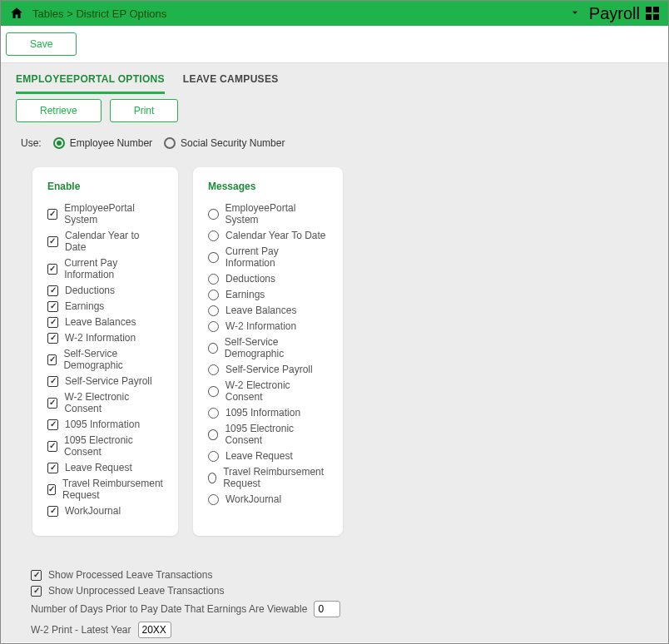  Describe the element at coordinates (42, 44) in the screenshot. I see `save-button: Save` at that location.